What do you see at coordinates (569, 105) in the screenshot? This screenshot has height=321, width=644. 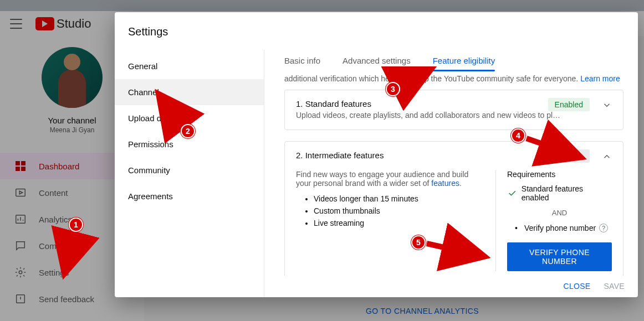 I see `standard-status-badge: Enabled` at bounding box center [569, 105].